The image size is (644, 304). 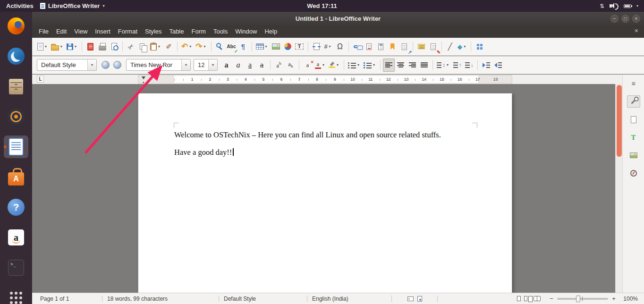 What do you see at coordinates (443, 65) in the screenshot?
I see `line-spacing-button: ↕▾` at bounding box center [443, 65].